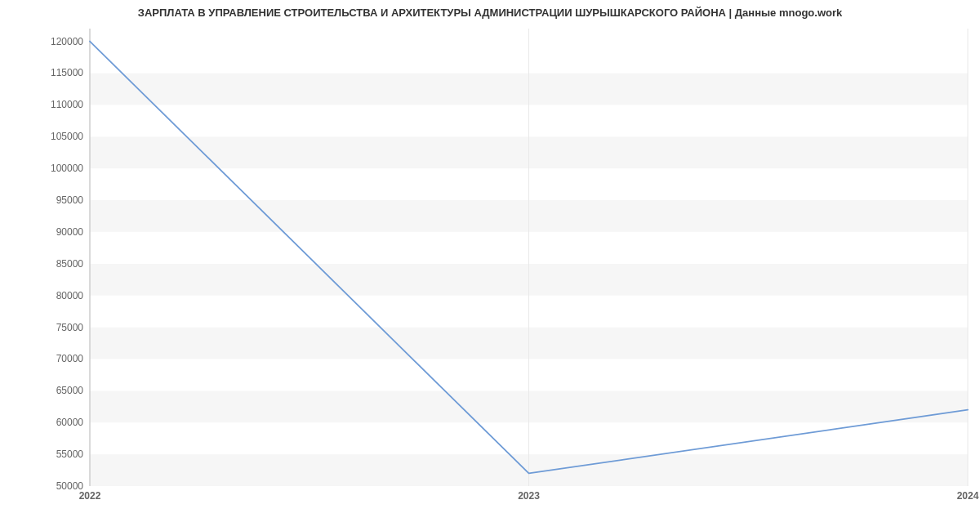 Image resolution: width=980 pixels, height=531 pixels. What do you see at coordinates (67, 136) in the screenshot?
I see `y-tick-label: 105000` at bounding box center [67, 136].